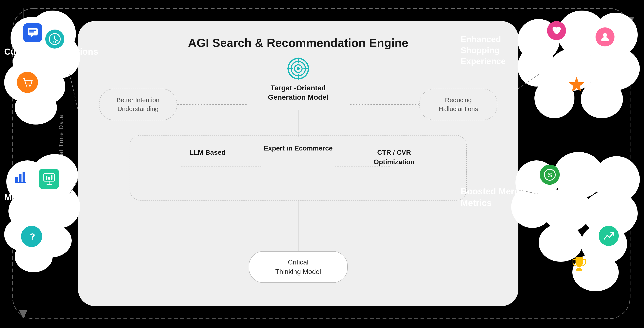 The width and height of the screenshot is (644, 328). Describe the element at coordinates (556, 31) in the screenshot. I see `heart-icon` at that location.